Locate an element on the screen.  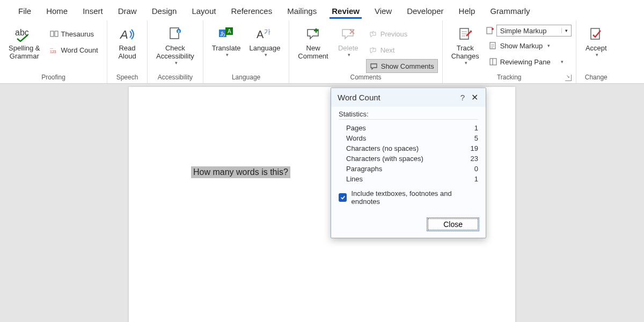
svg-text: 123 is located at coordinates (53, 52).